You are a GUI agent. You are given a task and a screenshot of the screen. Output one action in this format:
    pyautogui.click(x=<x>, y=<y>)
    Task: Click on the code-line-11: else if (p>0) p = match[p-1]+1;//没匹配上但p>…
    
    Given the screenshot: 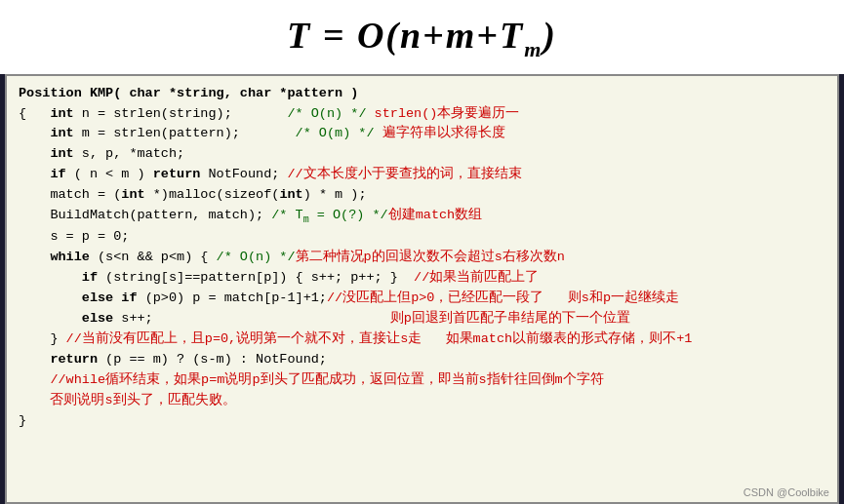 What is the action you would take?
    pyautogui.click(x=422, y=298)
    